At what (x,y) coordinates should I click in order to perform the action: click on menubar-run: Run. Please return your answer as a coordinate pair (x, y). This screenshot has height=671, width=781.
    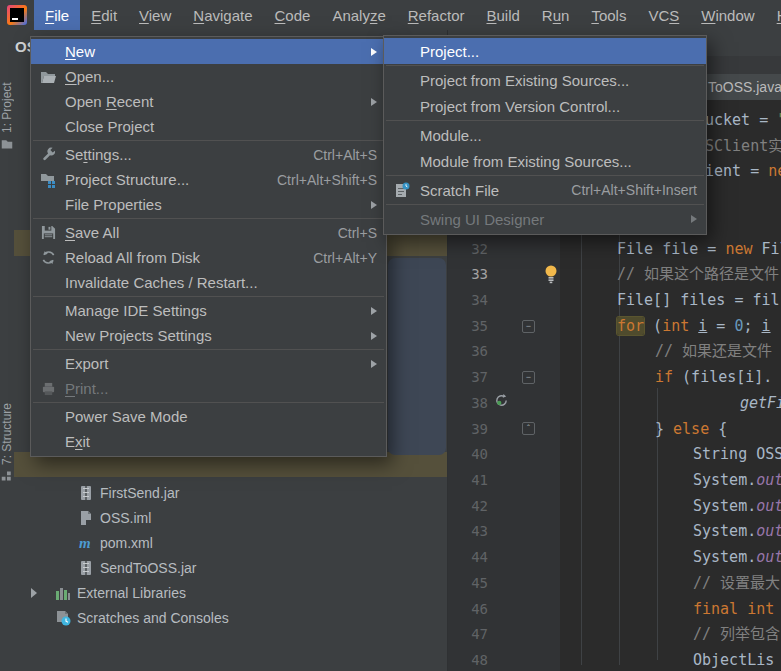
    Looking at the image, I should click on (556, 15).